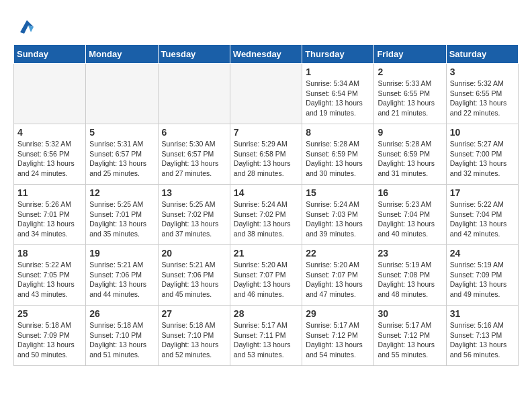 The height and width of the screenshot is (411, 532). Describe the element at coordinates (194, 314) in the screenshot. I see `day-number: 27` at that location.